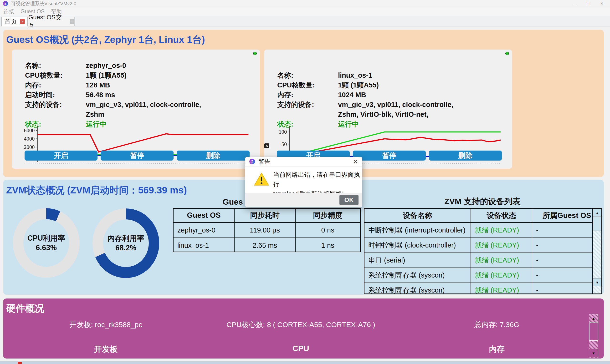 Image resolution: width=610 pixels, height=364 pixels. What do you see at coordinates (55, 95) in the screenshot?
I see `field-label: 启动时间:` at bounding box center [55, 95].